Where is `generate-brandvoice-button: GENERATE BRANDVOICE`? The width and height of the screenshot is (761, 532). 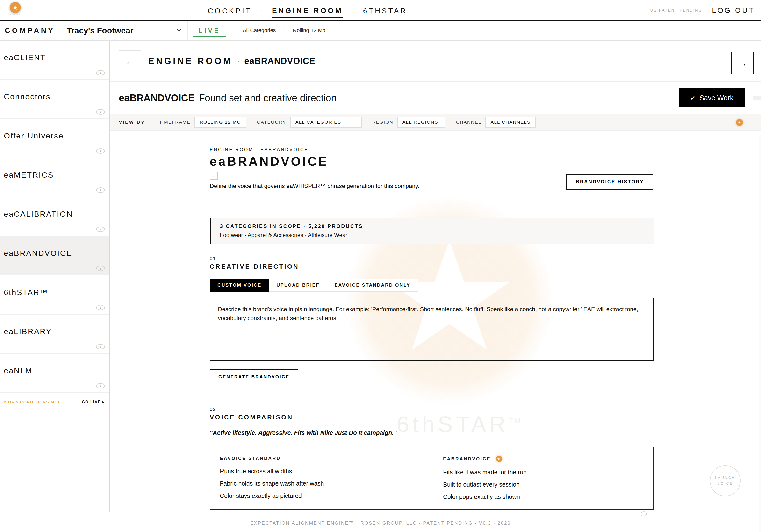 generate-brandvoice-button: GENERATE BRANDVOICE is located at coordinates (254, 377).